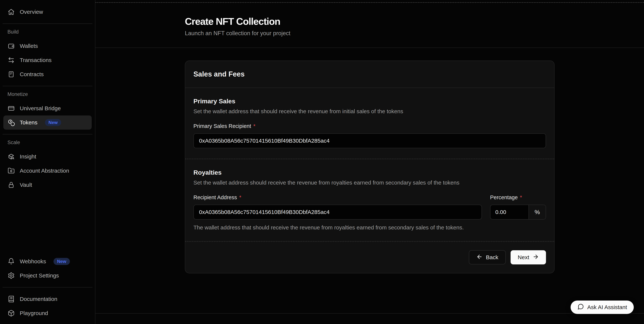 Image resolution: width=644 pixels, height=324 pixels. I want to click on card-title: Sales and Fees, so click(370, 74).